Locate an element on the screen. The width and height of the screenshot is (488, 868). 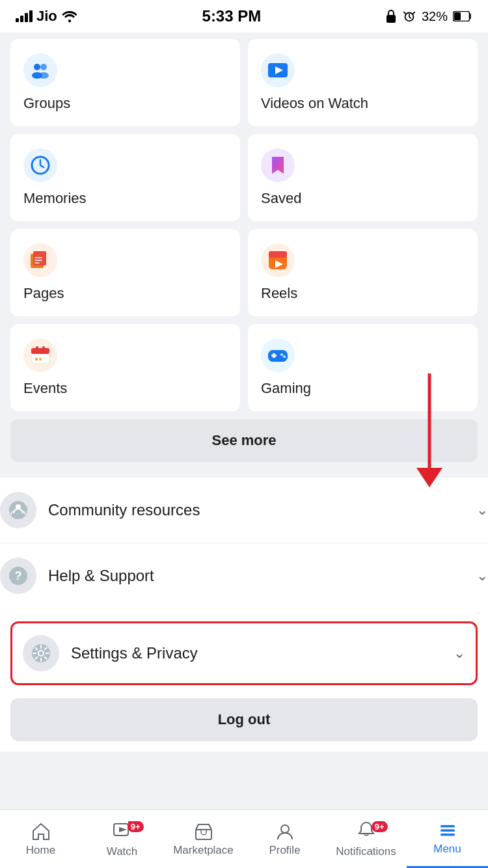
home-label: Home is located at coordinates (40, 850).